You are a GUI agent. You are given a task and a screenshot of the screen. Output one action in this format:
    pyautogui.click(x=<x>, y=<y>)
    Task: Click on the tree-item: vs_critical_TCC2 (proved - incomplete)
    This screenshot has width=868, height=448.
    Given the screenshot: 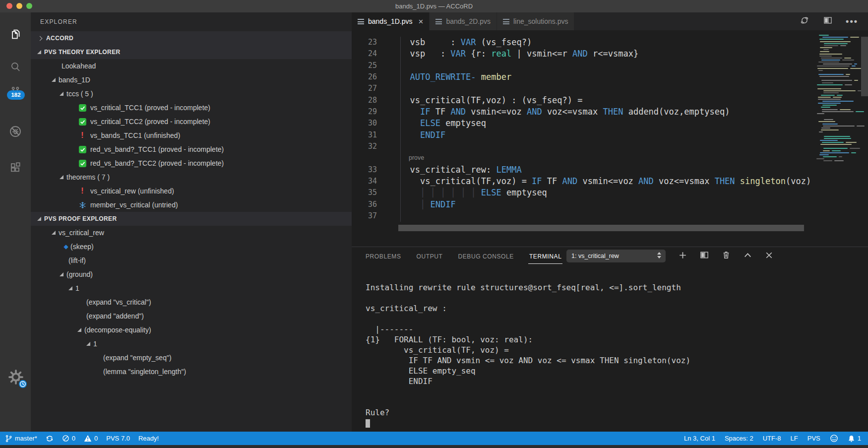 What is the action you would take?
    pyautogui.click(x=191, y=122)
    